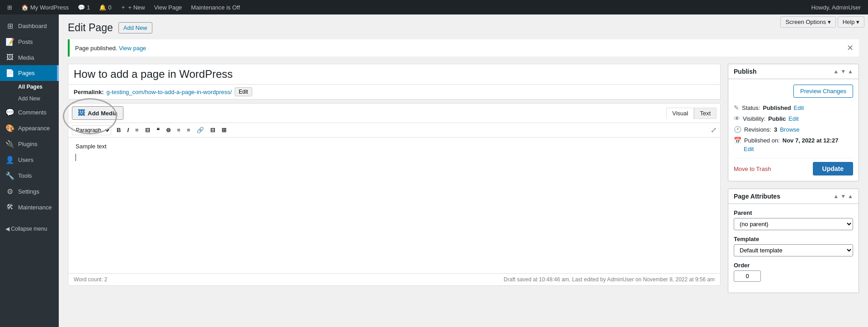  Describe the element at coordinates (118, 130) in the screenshot. I see `bold-button: B` at that location.